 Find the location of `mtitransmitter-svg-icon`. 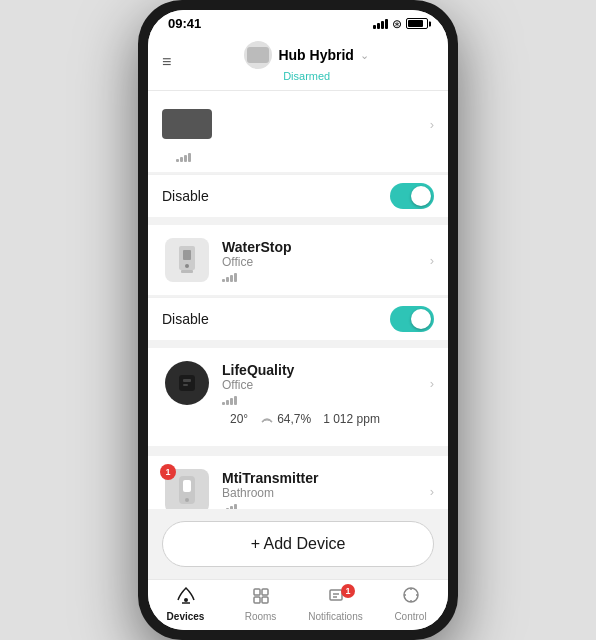

mtitransmitter-svg-icon is located at coordinates (187, 491).